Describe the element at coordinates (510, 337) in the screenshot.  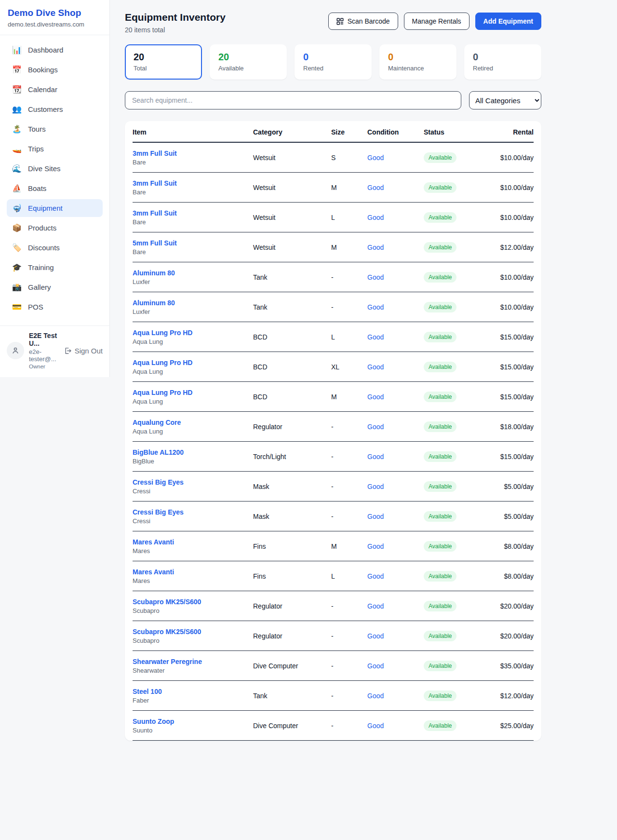
I see `rental-cell: $15.00/day` at that location.